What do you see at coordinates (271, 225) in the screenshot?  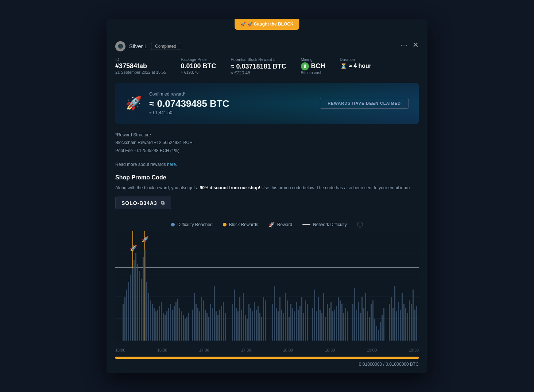 I see `reward-rocket-icon: 🚀` at bounding box center [271, 225].